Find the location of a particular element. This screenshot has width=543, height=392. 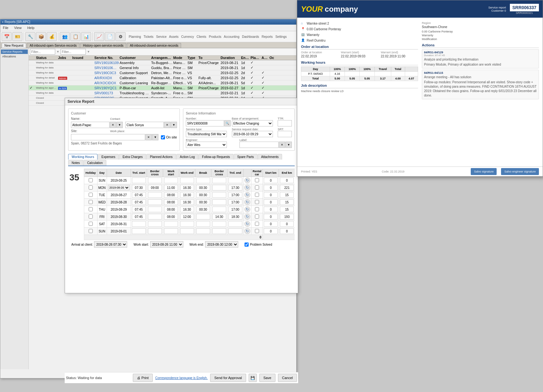

rental-sun-sep1 is located at coordinates (257, 231).